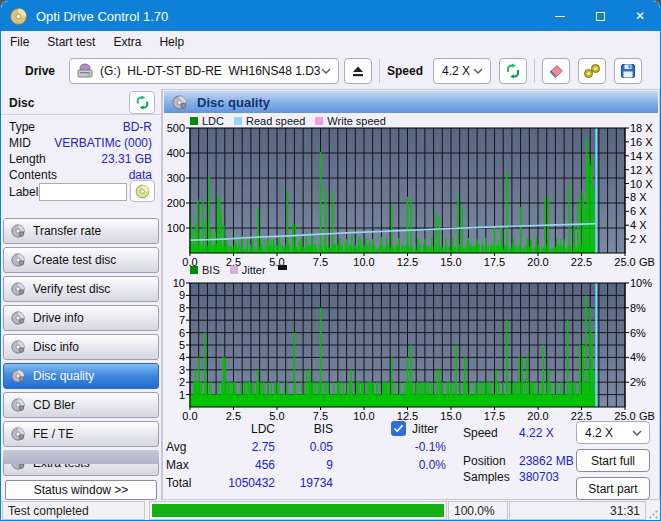 The image size is (661, 521). Describe the element at coordinates (398, 428) in the screenshot. I see `check-icon` at that location.